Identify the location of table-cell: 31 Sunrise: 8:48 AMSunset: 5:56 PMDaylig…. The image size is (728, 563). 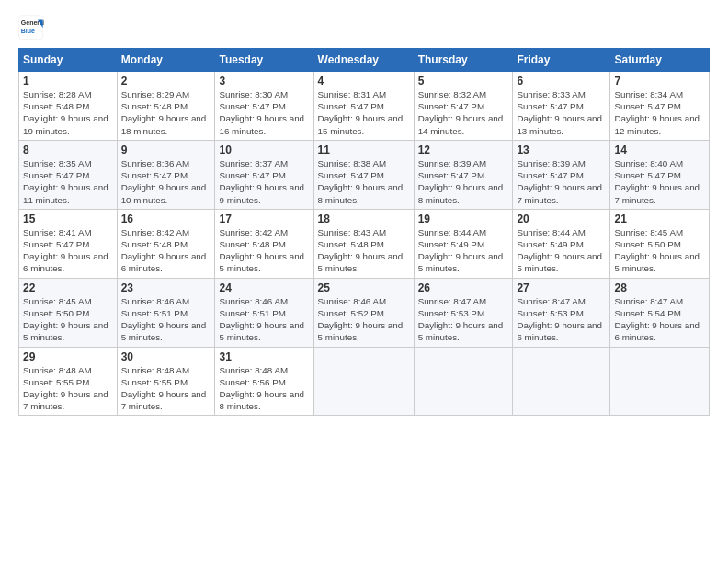
(265, 381).